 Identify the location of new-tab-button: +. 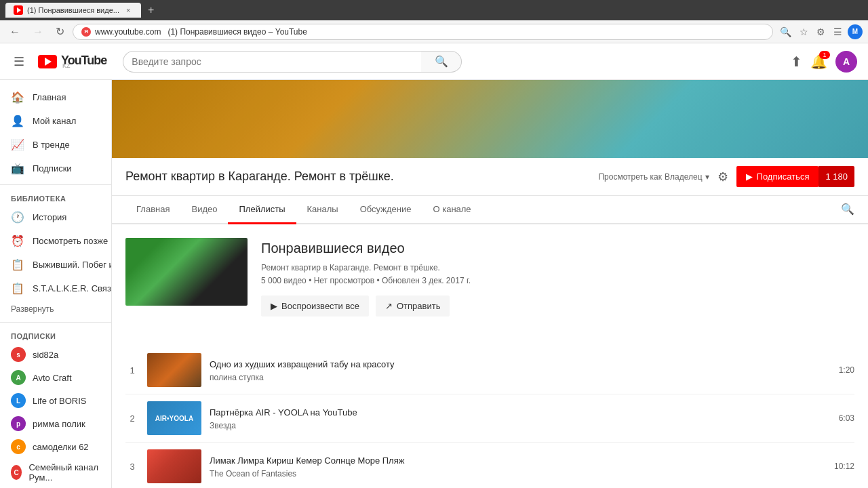
(151, 10).